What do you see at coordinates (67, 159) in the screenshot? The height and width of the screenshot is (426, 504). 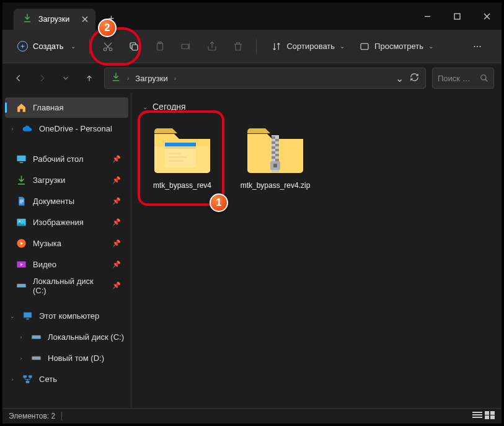 I see `sidebar-item-desktop: Рабочий стол📌` at bounding box center [67, 159].